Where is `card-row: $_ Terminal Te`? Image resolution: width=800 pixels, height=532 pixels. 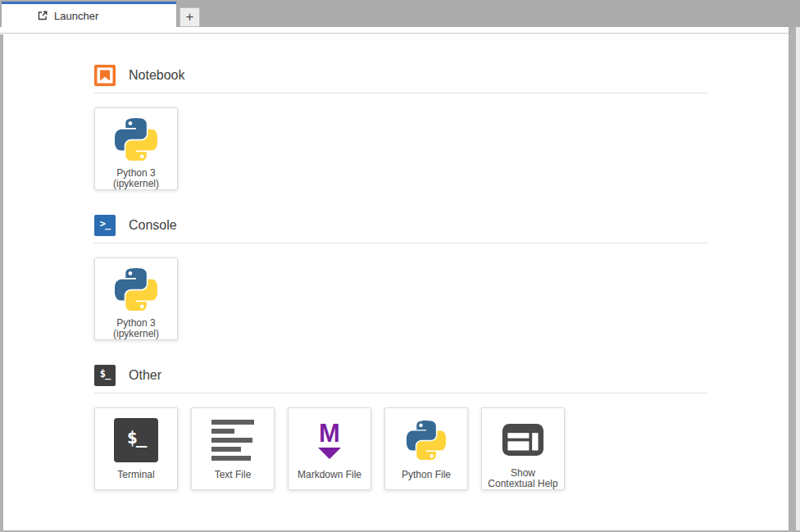 card-row: $_ Terminal Te is located at coordinates (441, 449).